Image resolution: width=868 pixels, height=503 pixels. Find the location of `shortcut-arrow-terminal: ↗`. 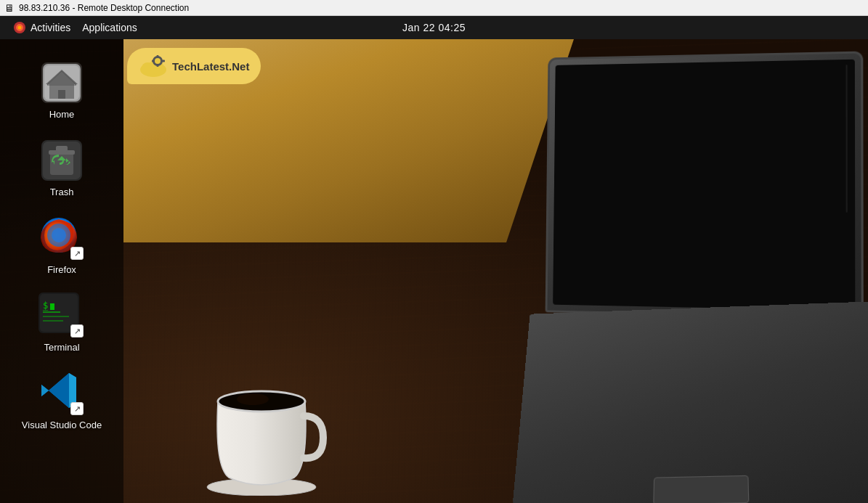

shortcut-arrow-terminal: ↗ is located at coordinates (77, 331).